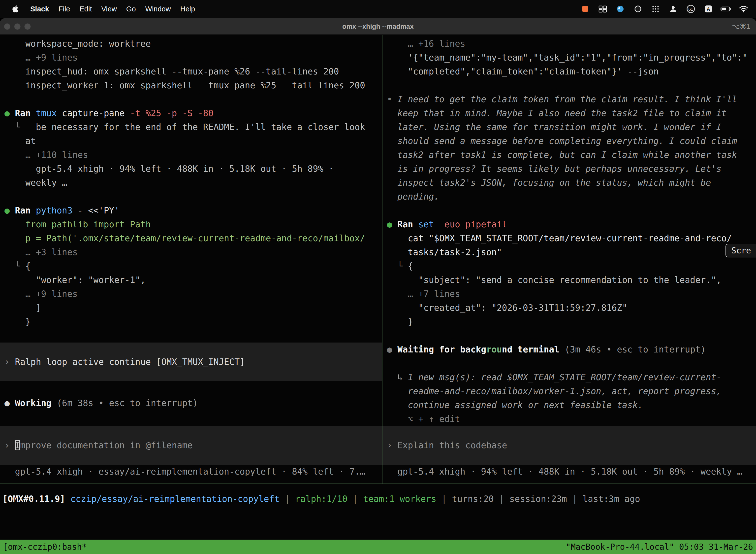 The height and width of the screenshot is (554, 756). I want to click on terminal-line: └ {, so click(191, 266).